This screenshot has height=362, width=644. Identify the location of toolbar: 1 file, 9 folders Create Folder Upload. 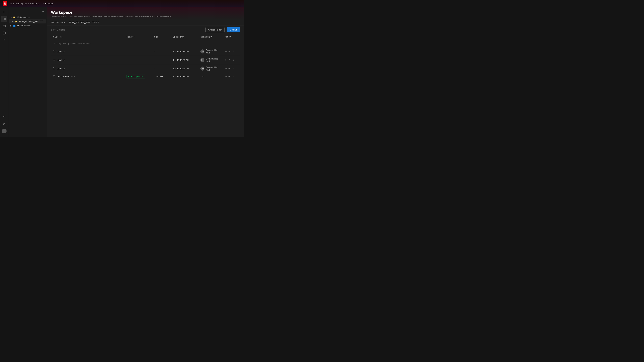
(146, 30).